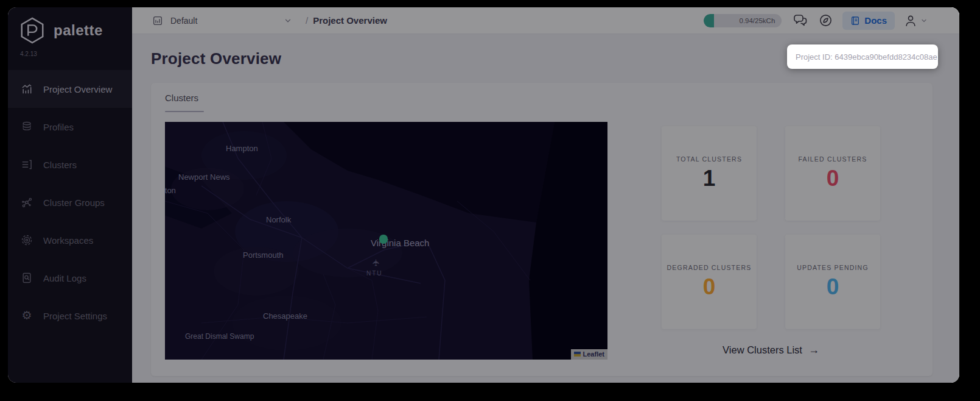 This screenshot has height=401, width=980. What do you see at coordinates (709, 21) in the screenshot?
I see `usage-progress-fill` at bounding box center [709, 21].